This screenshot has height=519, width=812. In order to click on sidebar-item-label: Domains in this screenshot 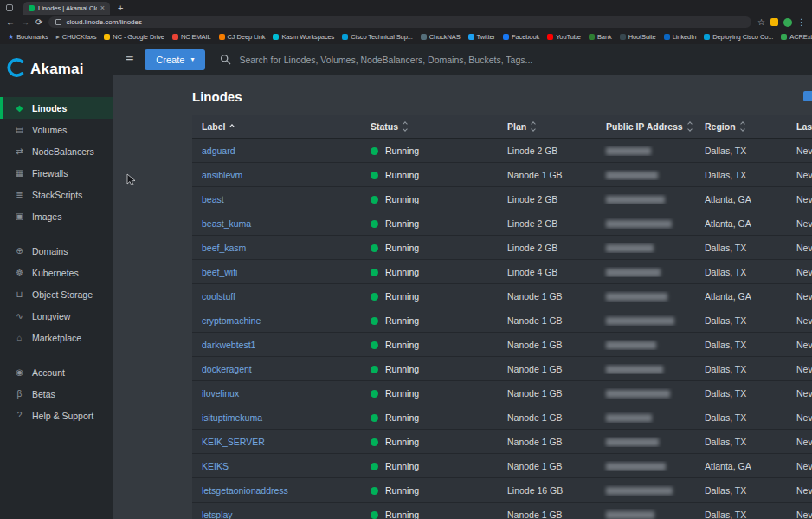, I will do `click(50, 251)`.